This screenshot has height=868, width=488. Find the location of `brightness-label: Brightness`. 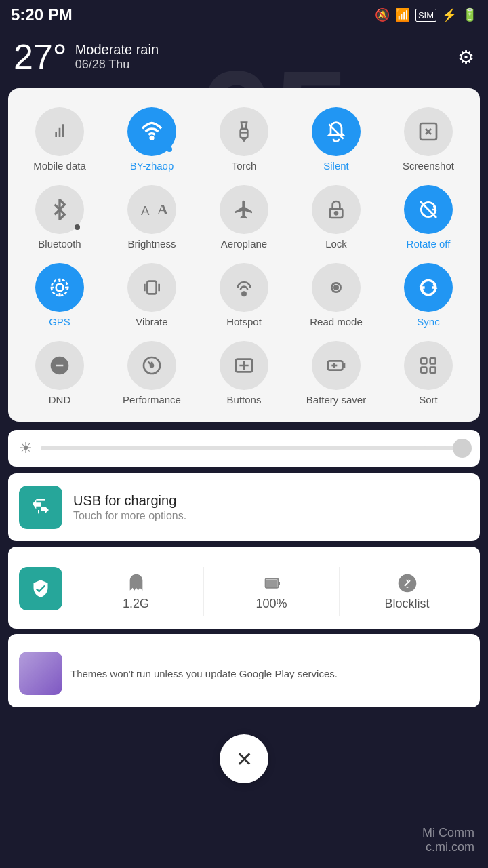

brightness-label: Brightness is located at coordinates (152, 244).